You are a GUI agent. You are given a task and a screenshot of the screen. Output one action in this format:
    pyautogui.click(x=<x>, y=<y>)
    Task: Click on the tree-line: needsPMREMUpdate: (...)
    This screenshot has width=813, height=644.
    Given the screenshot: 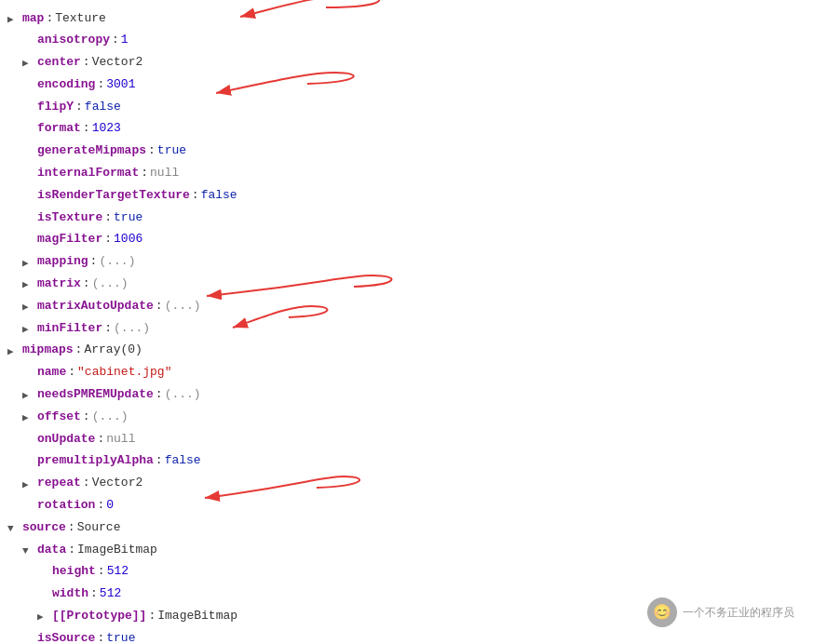 What is the action you would take?
    pyautogui.click(x=406, y=396)
    